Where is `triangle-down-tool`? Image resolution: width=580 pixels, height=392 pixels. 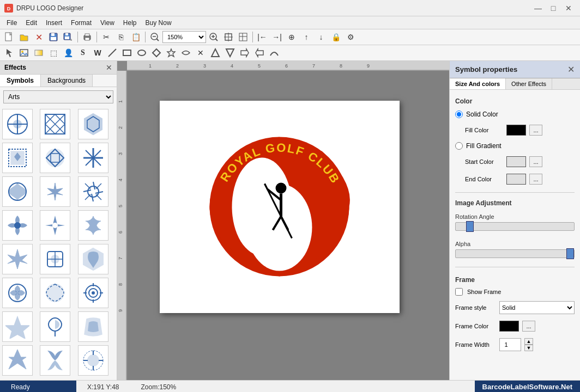
triangle-down-tool is located at coordinates (230, 53).